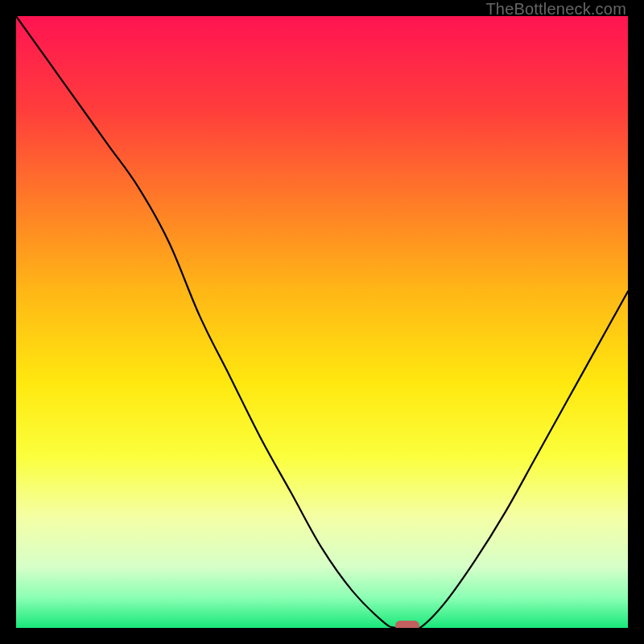 The image size is (644, 644). What do you see at coordinates (407, 625) in the screenshot?
I see `minimum-marker` at bounding box center [407, 625].